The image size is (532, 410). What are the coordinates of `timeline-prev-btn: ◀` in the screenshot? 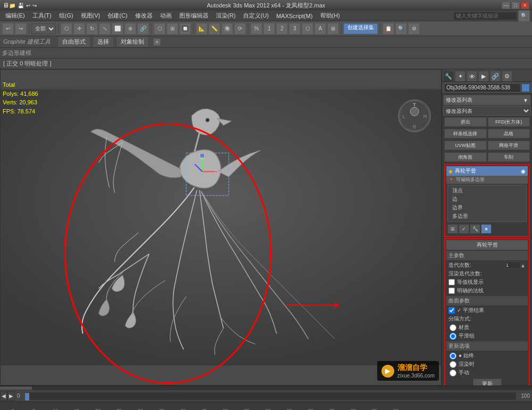 It's located at (4, 396).